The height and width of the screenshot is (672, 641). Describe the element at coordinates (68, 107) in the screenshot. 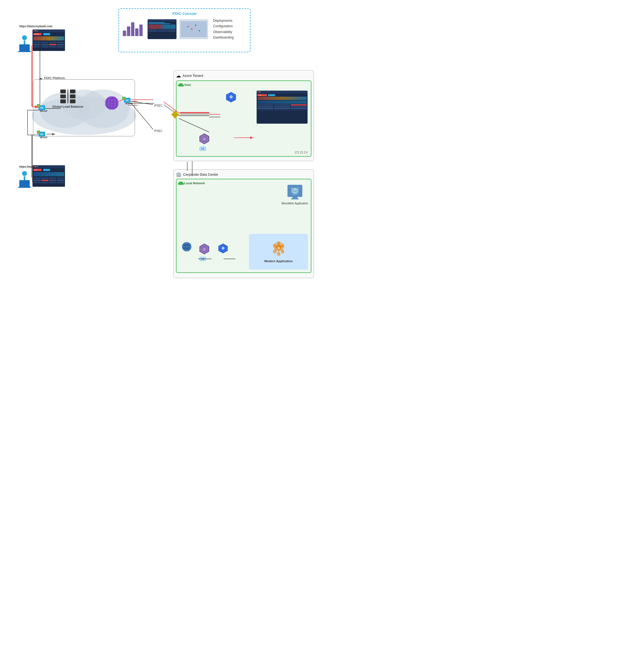

I see `lb-label: Global Load Balancer` at that location.